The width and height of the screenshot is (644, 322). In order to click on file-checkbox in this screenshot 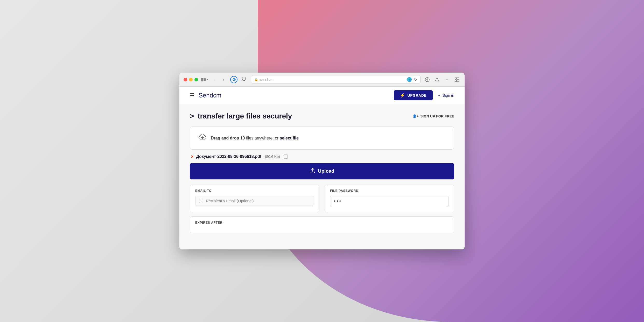, I will do `click(286, 157)`.